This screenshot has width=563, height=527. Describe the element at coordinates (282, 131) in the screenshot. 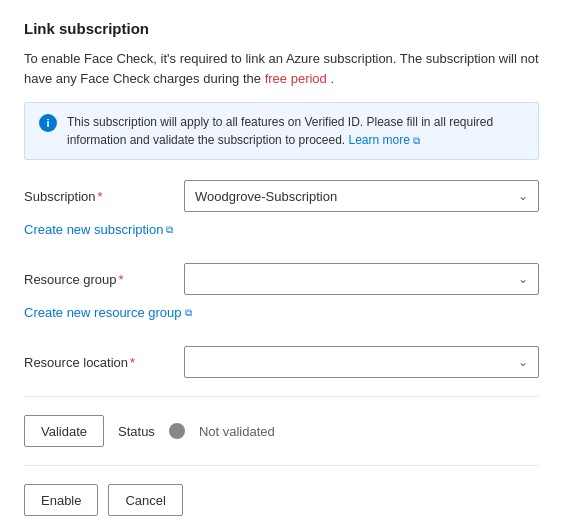

I see `info-box: i This subscription will apply to all fe…` at that location.